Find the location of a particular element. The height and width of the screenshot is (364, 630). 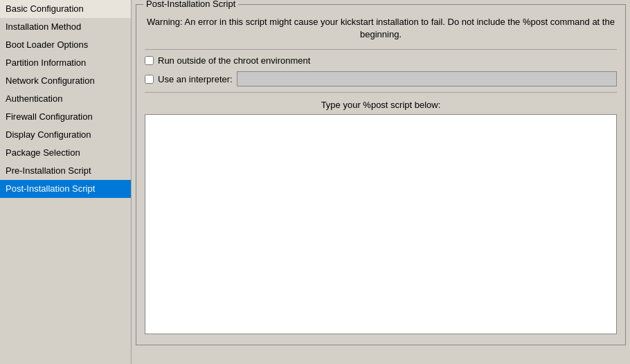

run-outside-chroot-label: Run outside of the chroot environment is located at coordinates (234, 61).